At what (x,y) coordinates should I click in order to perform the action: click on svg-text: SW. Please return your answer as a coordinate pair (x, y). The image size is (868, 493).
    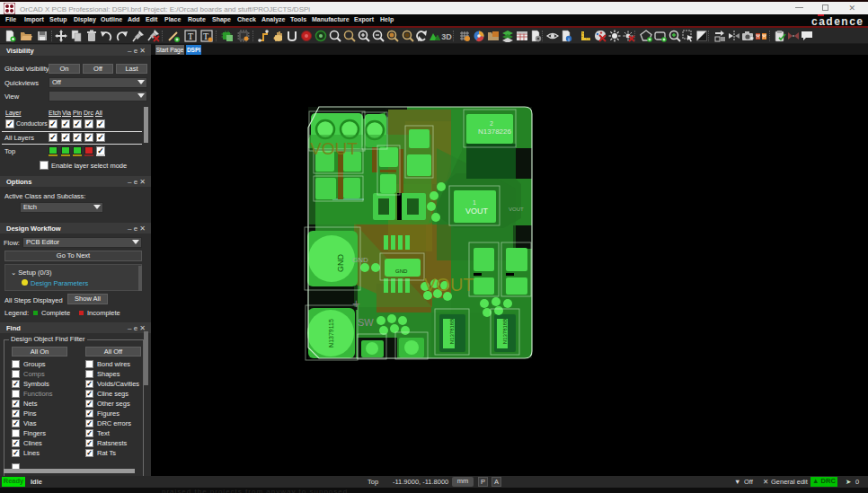
    Looking at the image, I should click on (366, 322).